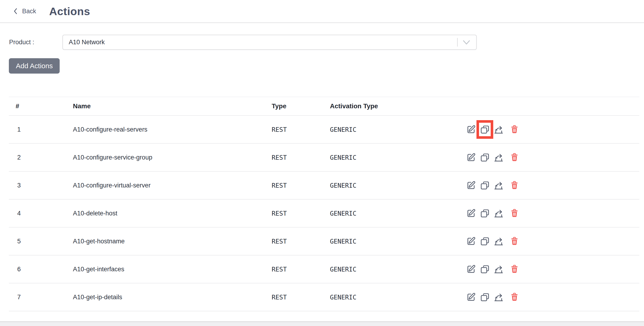  What do you see at coordinates (172, 241) in the screenshot?
I see `action-name: A10-get-hostname` at bounding box center [172, 241].